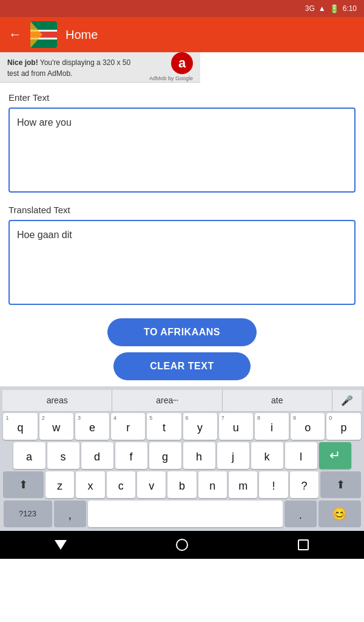 The image size is (364, 622). I want to click on status-bar: 3G ▲ 🔋 6:10, so click(182, 9).